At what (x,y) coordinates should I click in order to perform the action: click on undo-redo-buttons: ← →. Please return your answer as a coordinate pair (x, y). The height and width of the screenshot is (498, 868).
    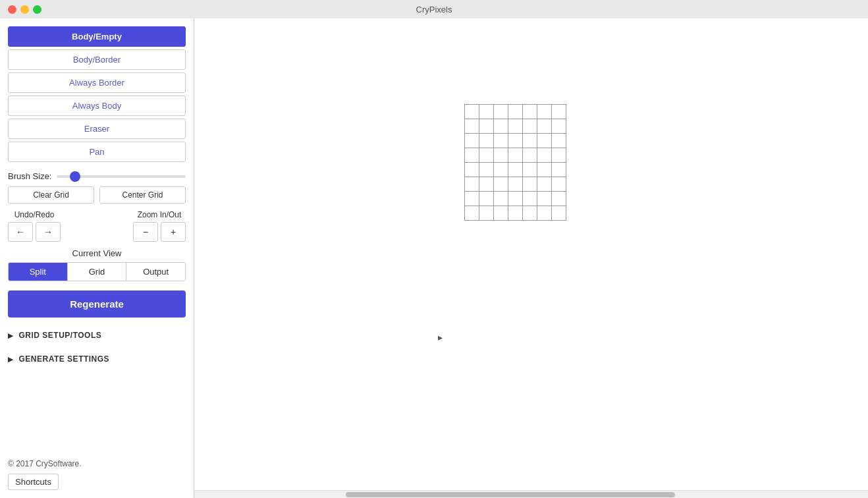
    Looking at the image, I should click on (34, 232).